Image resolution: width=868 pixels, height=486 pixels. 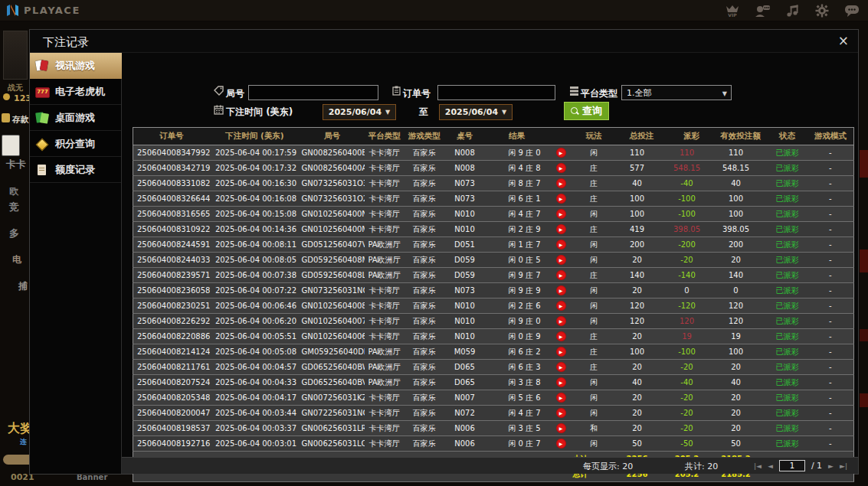 What do you see at coordinates (493, 306) in the screenshot?
I see `table-row: 2506040082302512025-06-04 00:06:46GN0102…` at bounding box center [493, 306].